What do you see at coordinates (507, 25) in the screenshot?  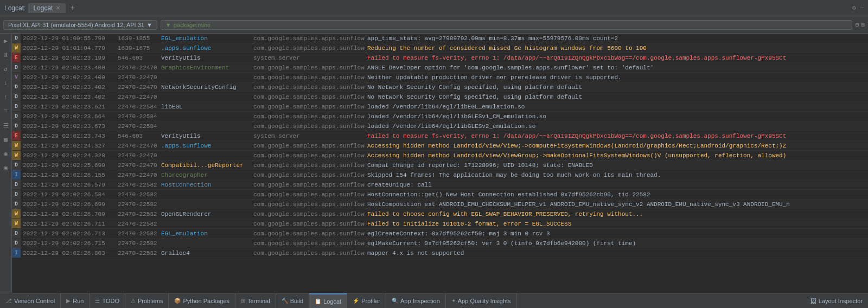 I see `filter-bar: ▼ package:mine` at bounding box center [507, 25].